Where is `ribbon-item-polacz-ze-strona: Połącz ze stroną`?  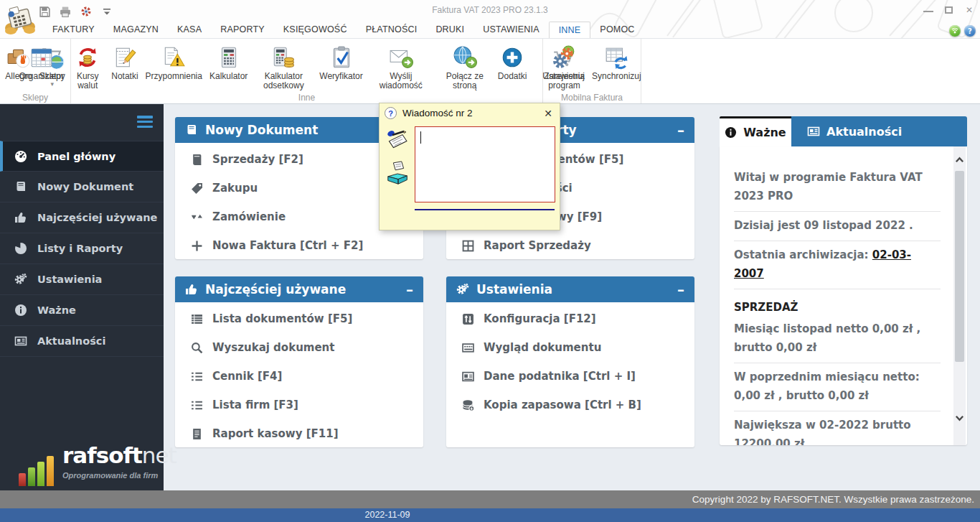
ribbon-item-polacz-ze-strona: Połącz ze stroną is located at coordinates (465, 66).